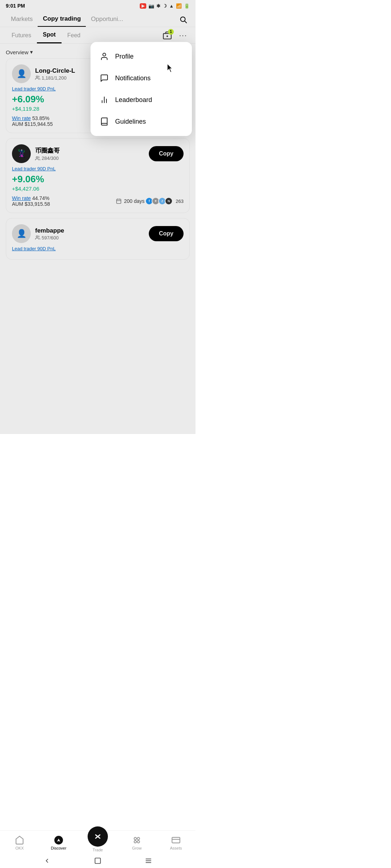 The height and width of the screenshot is (868, 391). What do you see at coordinates (133, 78) in the screenshot?
I see `dropdown-notifications-label: Notifications` at bounding box center [133, 78].